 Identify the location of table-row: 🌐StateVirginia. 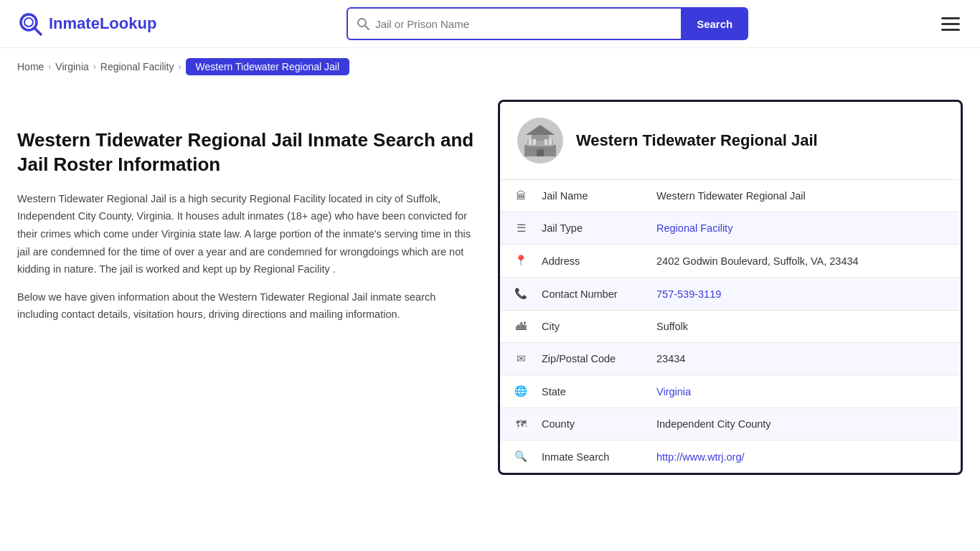
(730, 392).